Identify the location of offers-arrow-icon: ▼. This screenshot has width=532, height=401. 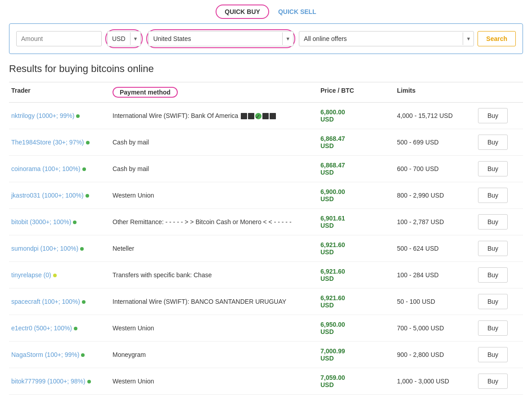
(468, 39).